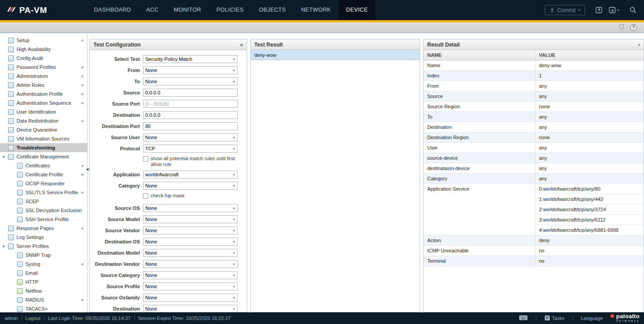 Image resolution: width=644 pixels, height=324 pixels. I want to click on protocol-select: TCP▾, so click(190, 149).